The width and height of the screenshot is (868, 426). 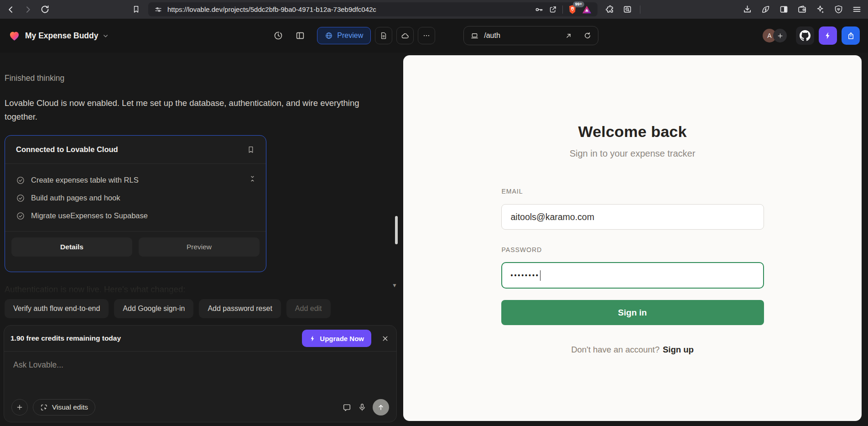 What do you see at coordinates (308, 309) in the screenshot?
I see `suggestion-chip: Add edit` at bounding box center [308, 309].